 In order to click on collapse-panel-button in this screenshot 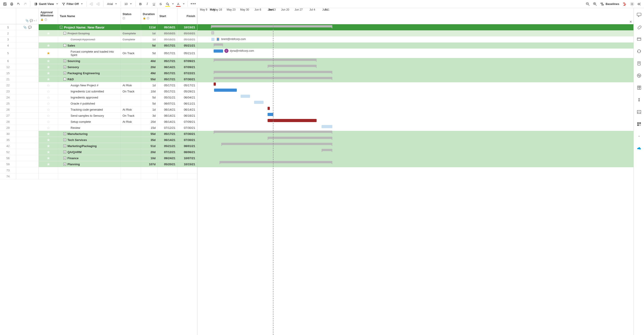, I will do `click(639, 4)`.